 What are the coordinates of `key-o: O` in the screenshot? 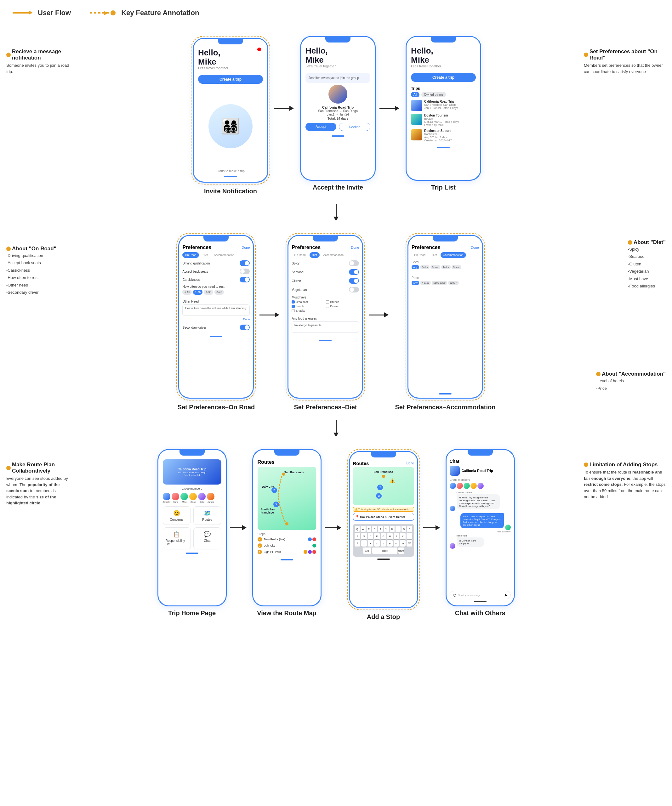 It's located at (404, 529).